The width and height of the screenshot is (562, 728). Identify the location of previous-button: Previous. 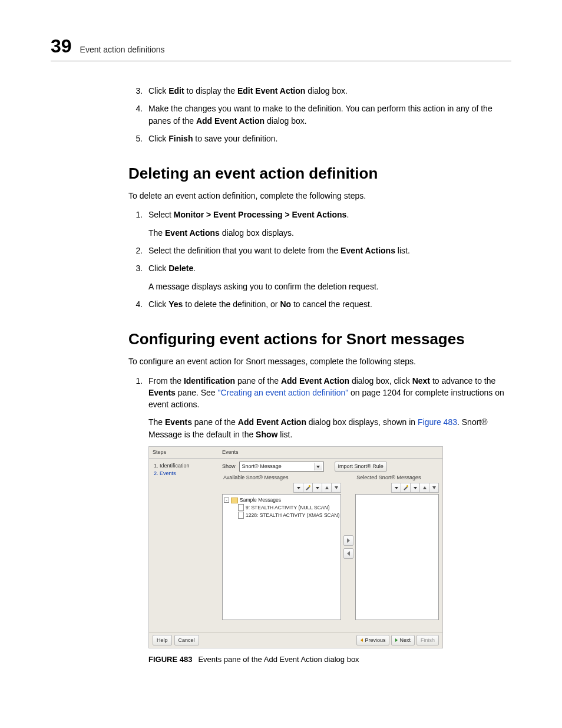
(373, 640).